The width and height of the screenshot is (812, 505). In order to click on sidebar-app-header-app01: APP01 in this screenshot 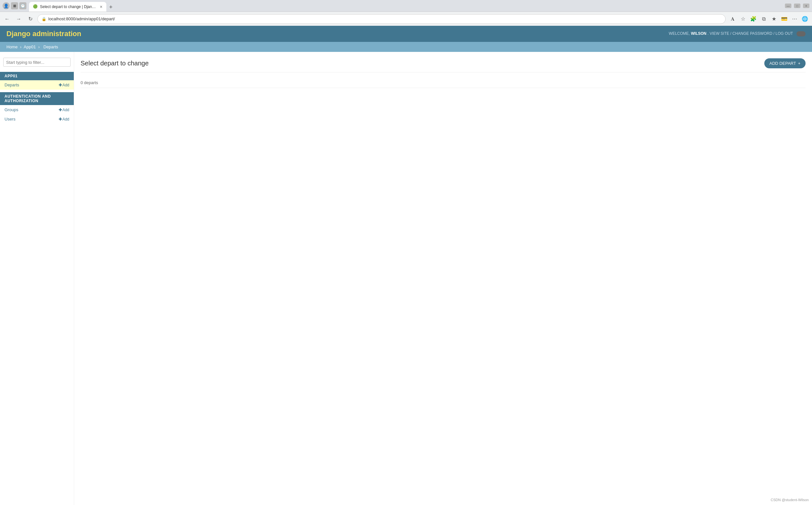, I will do `click(37, 76)`.